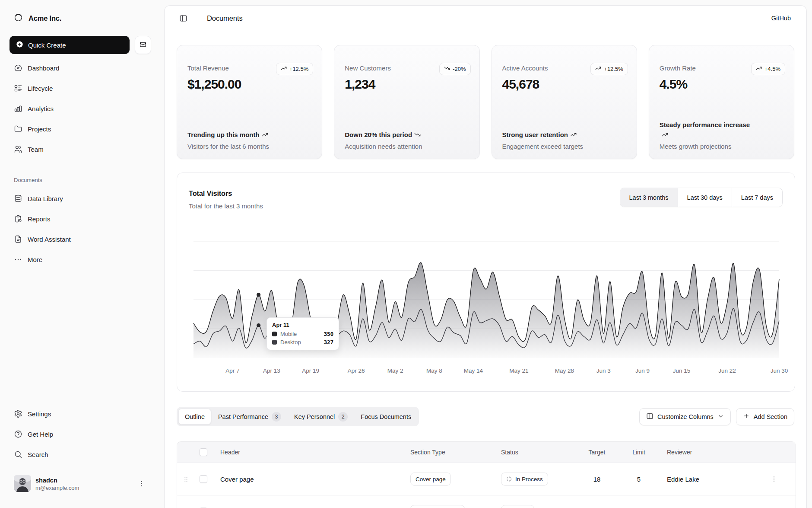 The image size is (812, 508). Describe the element at coordinates (597, 452) in the screenshot. I see `column-header-target: Target` at that location.